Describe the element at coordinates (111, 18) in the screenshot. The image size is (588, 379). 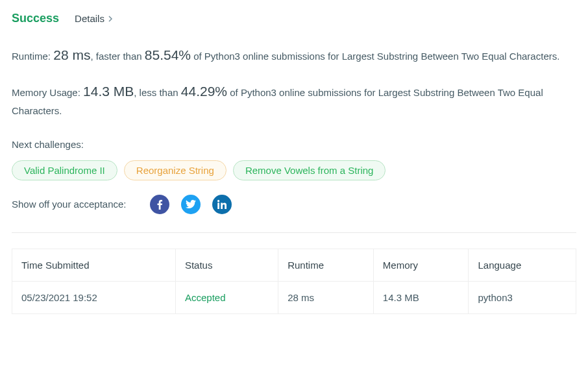
I see `chevron-right-icon` at that location.